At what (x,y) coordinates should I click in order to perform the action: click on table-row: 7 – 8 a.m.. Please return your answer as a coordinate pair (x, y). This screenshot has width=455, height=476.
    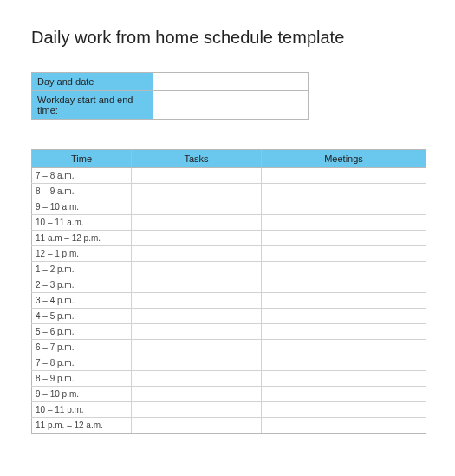
    Looking at the image, I should click on (229, 176).